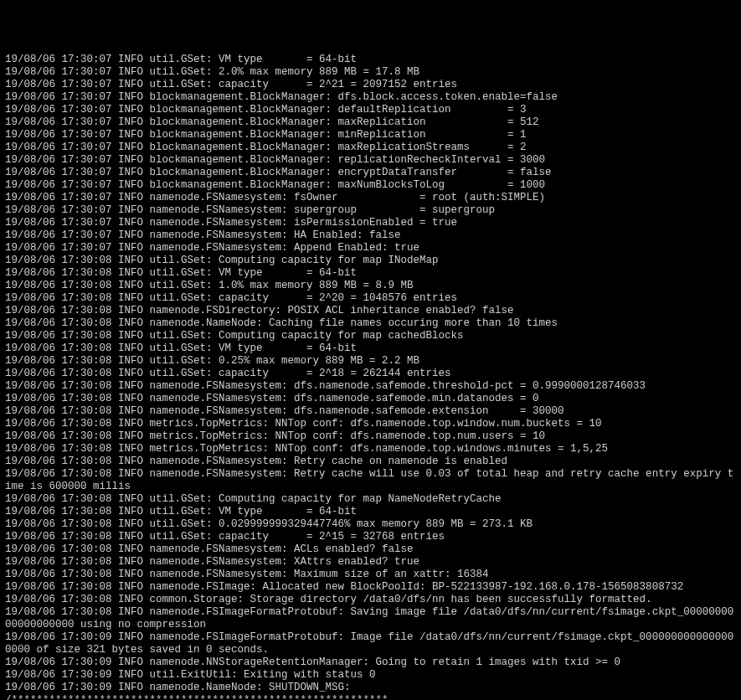  What do you see at coordinates (370, 644) in the screenshot?
I see `log-line: 19/08/06 17:30:09 INFO namenode.FSImageF…` at bounding box center [370, 644].